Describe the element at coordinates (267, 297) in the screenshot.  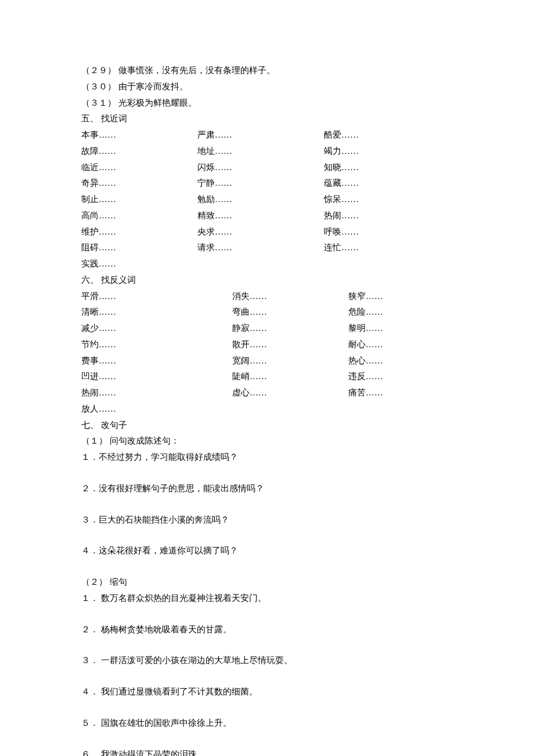
I see `antonym-row: 平滑…… 消失…… 狭窄……` at that location.